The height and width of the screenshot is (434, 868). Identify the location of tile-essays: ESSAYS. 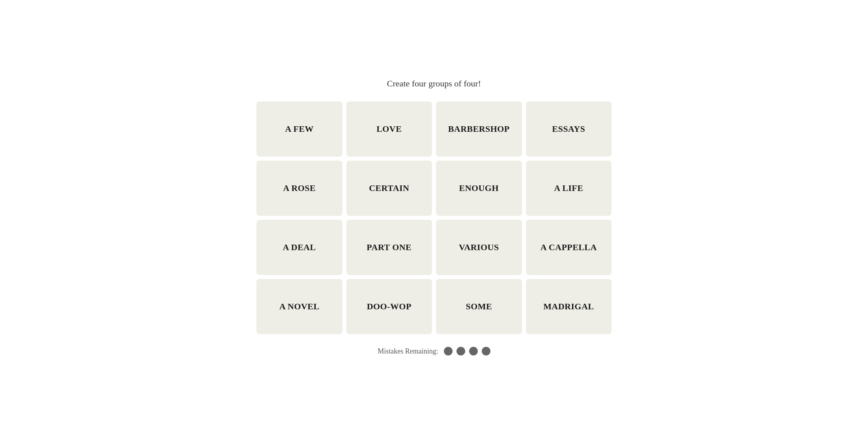
(569, 129).